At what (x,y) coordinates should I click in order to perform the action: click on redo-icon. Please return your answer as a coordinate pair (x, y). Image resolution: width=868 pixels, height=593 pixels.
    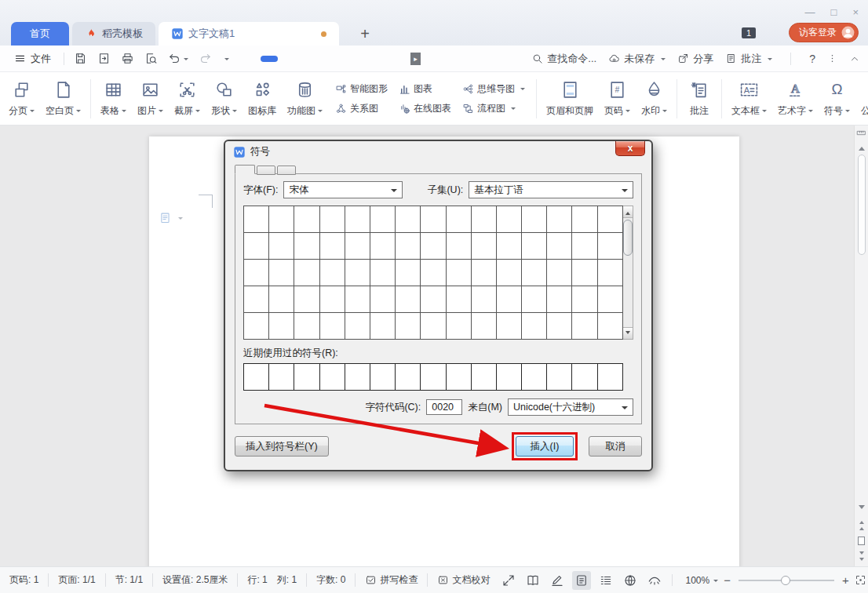
    Looking at the image, I should click on (206, 58).